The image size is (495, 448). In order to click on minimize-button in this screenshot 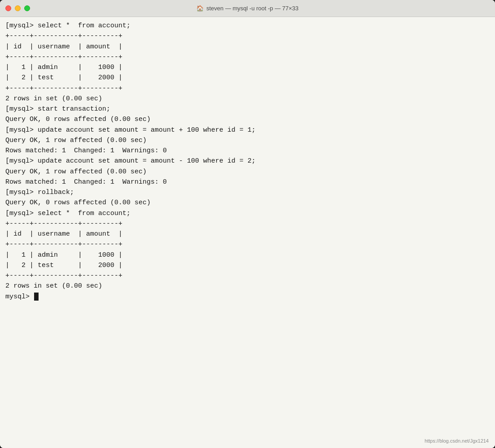, I will do `click(18, 8)`.